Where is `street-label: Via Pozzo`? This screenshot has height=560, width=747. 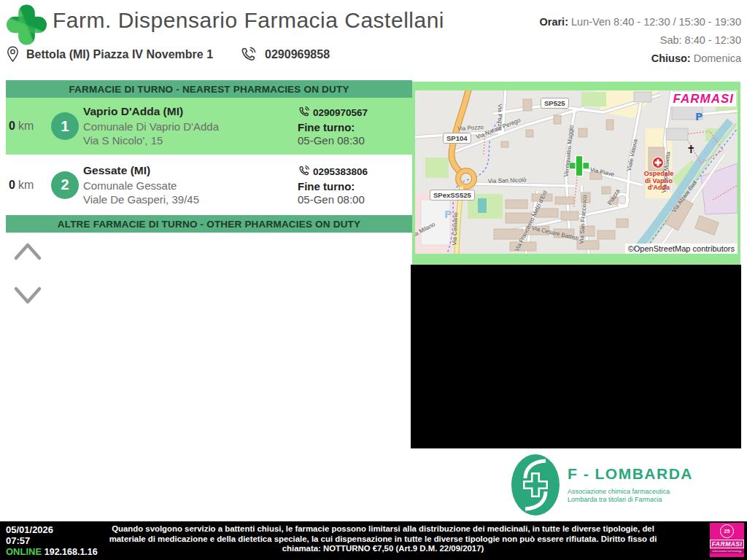 street-label: Via Pozzo is located at coordinates (471, 128).